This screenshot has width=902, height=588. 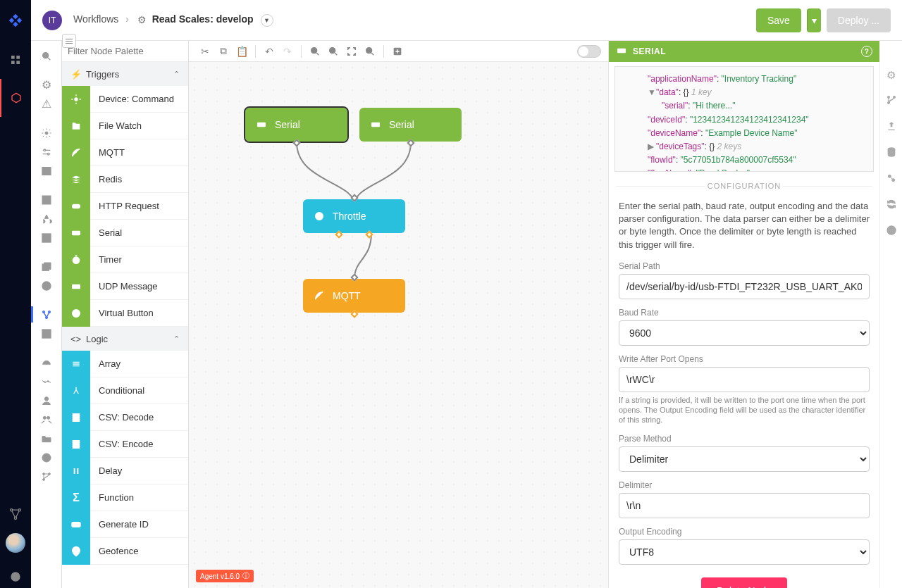 What do you see at coordinates (891, 206) in the screenshot?
I see `refresh-icon` at bounding box center [891, 206].